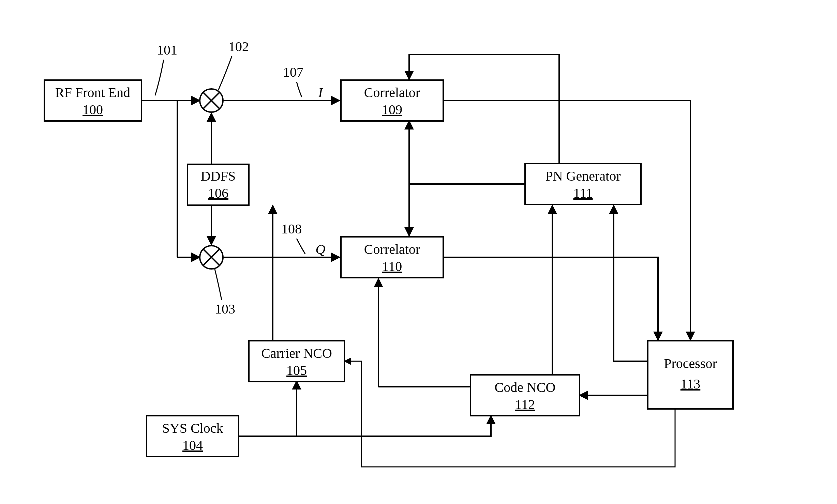 This screenshot has width=837, height=504. Describe the element at coordinates (292, 229) in the screenshot. I see `callout-108: 108` at that location.